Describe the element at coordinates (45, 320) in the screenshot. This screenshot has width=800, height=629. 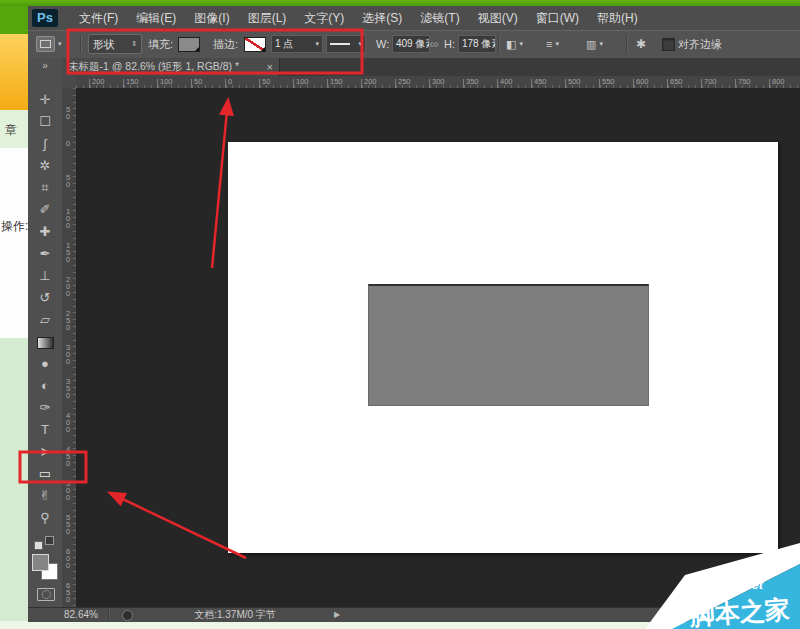
I see `eraser-tool: ▱` at that location.